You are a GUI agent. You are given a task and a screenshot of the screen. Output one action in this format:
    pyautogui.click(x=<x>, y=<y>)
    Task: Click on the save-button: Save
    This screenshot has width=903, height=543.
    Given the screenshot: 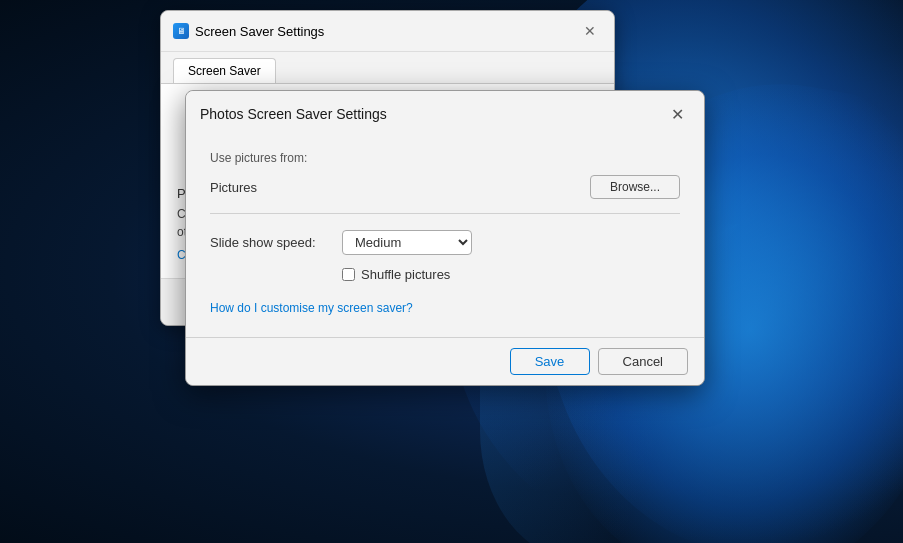 What is the action you would take?
    pyautogui.click(x=550, y=362)
    